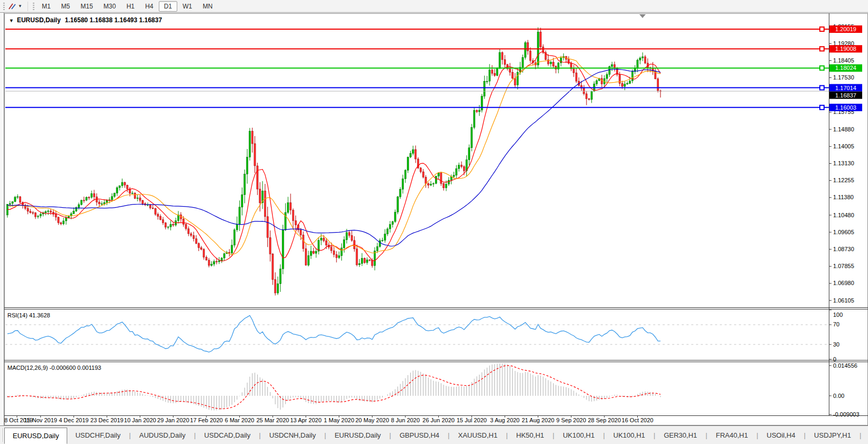 This screenshot has width=868, height=444. What do you see at coordinates (844, 300) in the screenshot?
I see `price-tick-label: 1.06105` at bounding box center [844, 300].